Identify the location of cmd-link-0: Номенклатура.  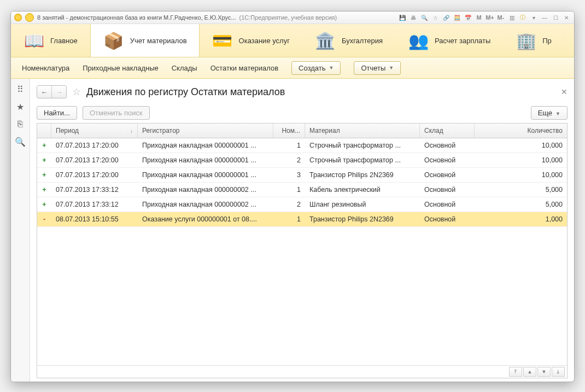
(46, 68).